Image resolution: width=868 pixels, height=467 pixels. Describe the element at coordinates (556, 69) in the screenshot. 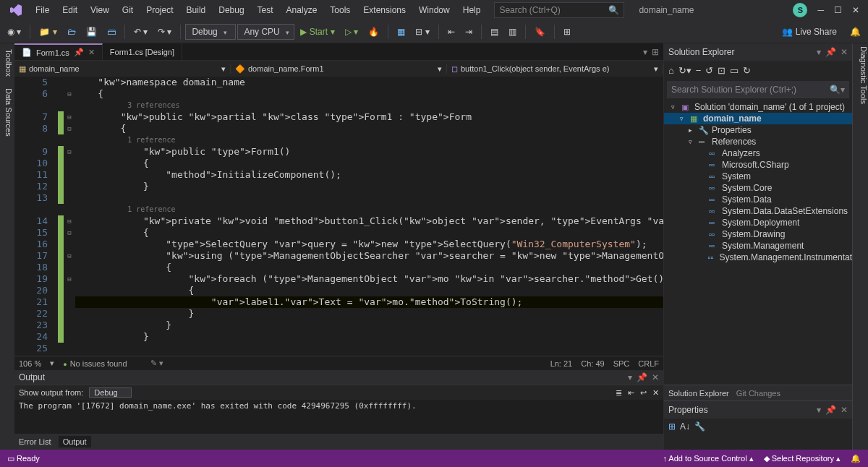

I see `crumb-method: ◻button1_Click(object sender, EventArgs …` at that location.